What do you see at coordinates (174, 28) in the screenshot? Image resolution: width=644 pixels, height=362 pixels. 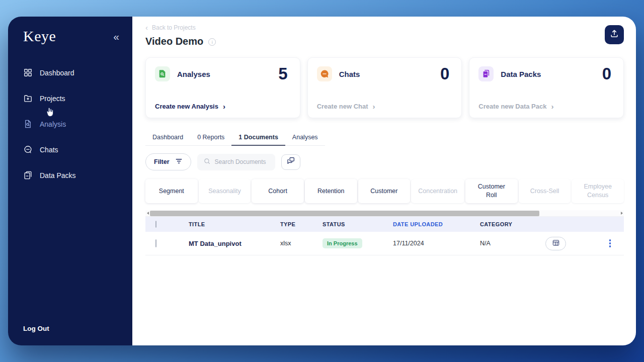 I see `back-link-label: Back to Projects` at bounding box center [174, 28].